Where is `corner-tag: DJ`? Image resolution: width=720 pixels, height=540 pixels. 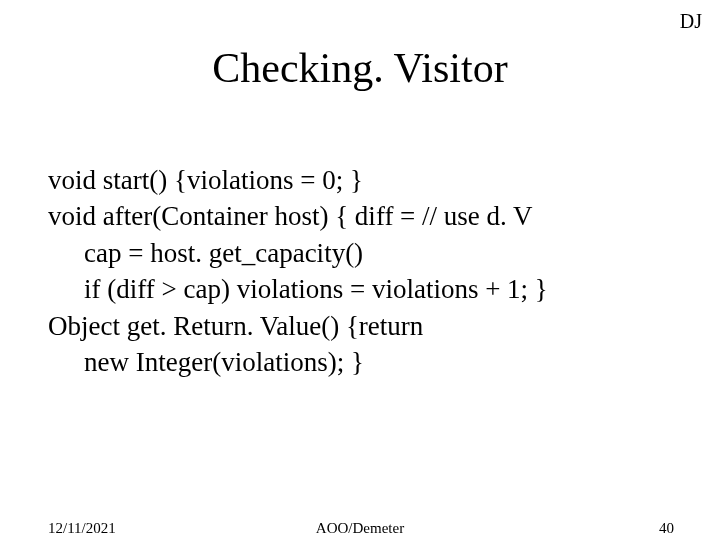 corner-tag: DJ is located at coordinates (691, 22).